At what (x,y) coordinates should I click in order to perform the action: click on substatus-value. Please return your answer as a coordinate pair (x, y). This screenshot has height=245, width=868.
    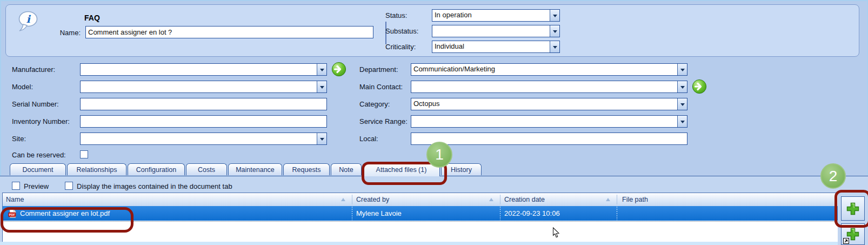
    Looking at the image, I should click on (491, 31).